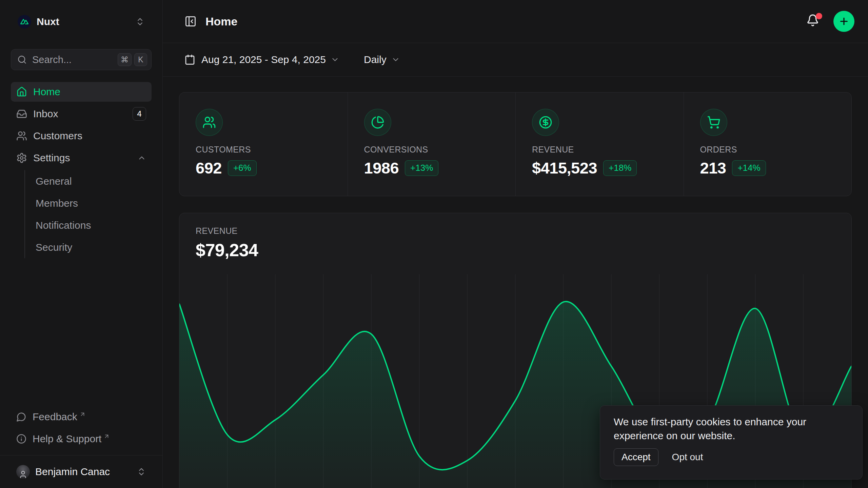 Image resolution: width=868 pixels, height=488 pixels. Describe the element at coordinates (48, 22) in the screenshot. I see `workspace-name: Nuxt` at that location.